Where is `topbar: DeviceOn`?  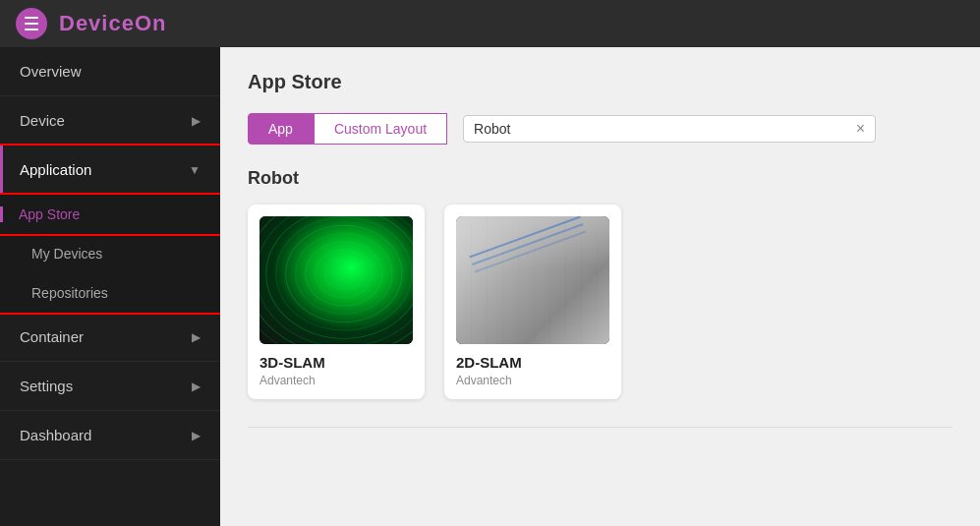 topbar: DeviceOn is located at coordinates (490, 24).